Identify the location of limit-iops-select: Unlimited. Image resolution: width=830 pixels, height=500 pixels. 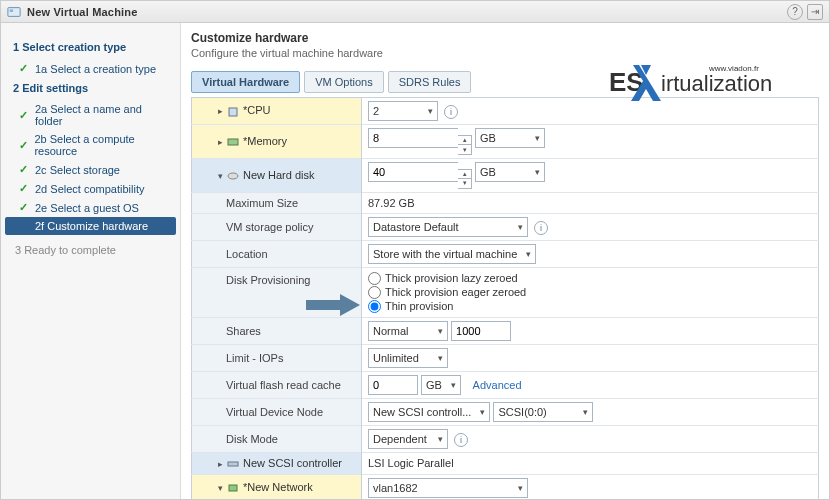
(408, 358).